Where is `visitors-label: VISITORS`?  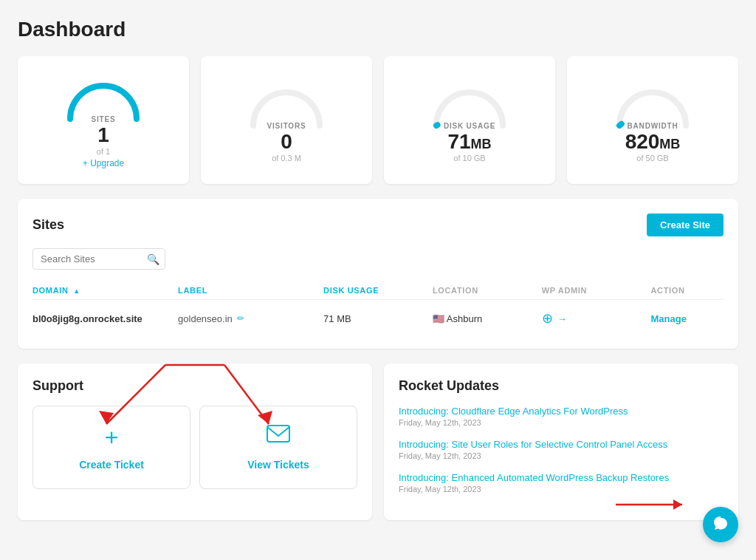
visitors-label: VISITORS is located at coordinates (286, 126).